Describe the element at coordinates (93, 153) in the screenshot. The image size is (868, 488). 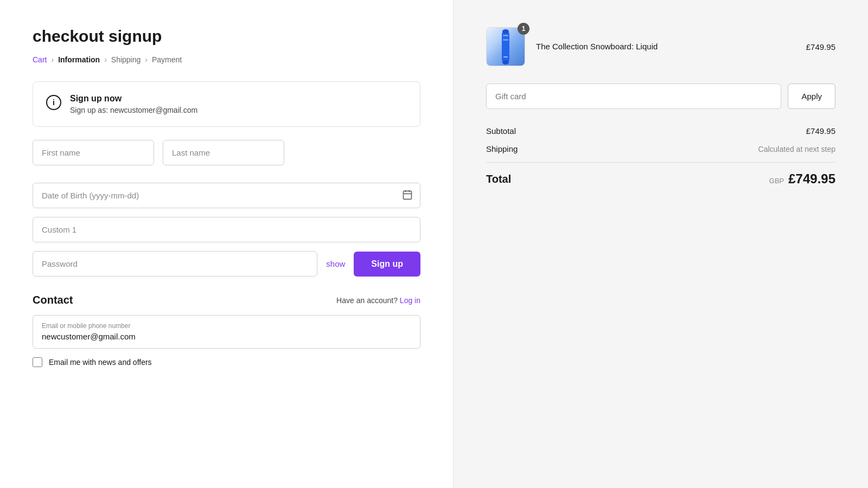
I see `first-name-wrap` at that location.